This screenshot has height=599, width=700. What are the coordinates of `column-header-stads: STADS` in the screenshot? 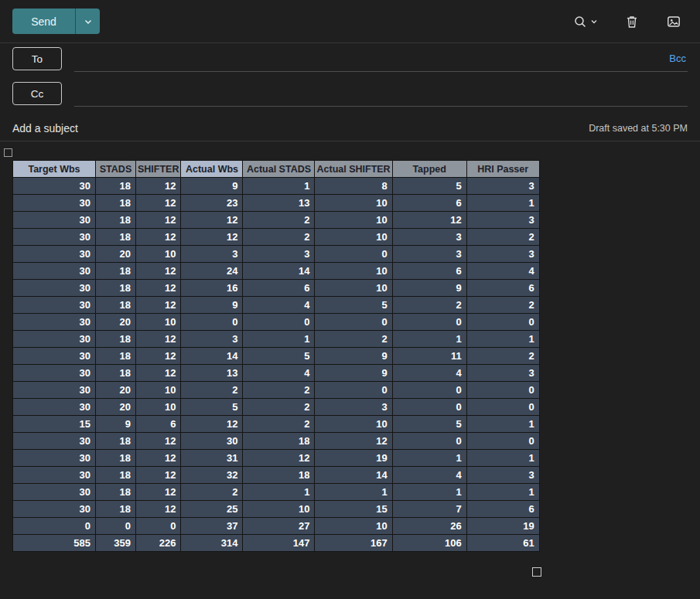 It's located at (116, 169).